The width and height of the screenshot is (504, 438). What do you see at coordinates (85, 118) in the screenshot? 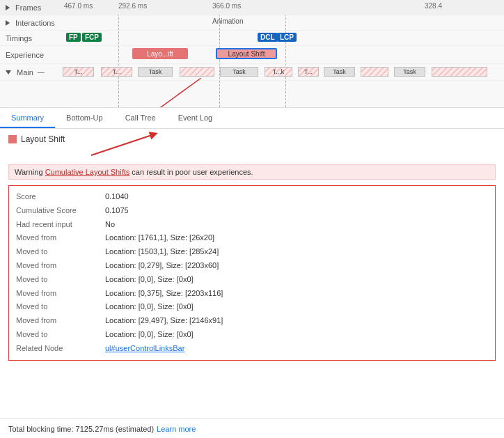
I see `tab-bottom-up: Bottom-Up` at bounding box center [85, 118].